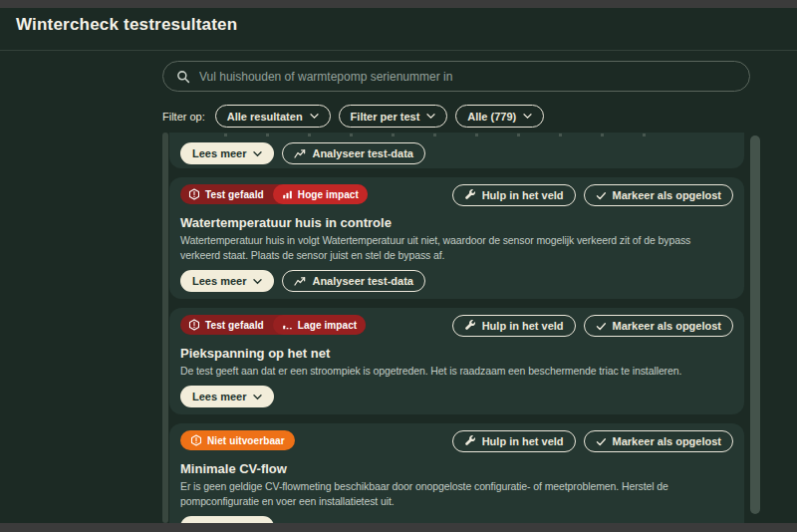 This screenshot has width=797, height=532. Describe the element at coordinates (468, 77) in the screenshot. I see `search-input` at that location.